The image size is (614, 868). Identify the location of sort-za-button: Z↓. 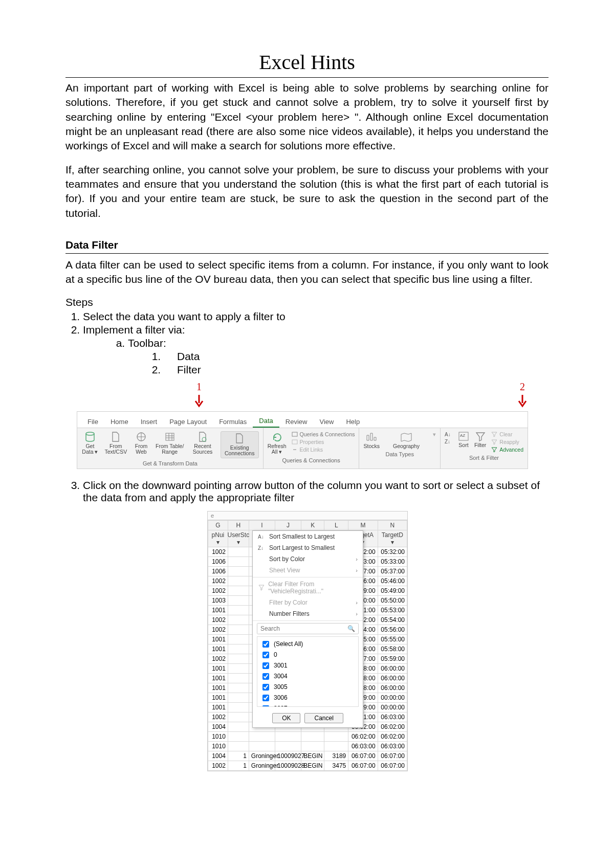
(449, 441).